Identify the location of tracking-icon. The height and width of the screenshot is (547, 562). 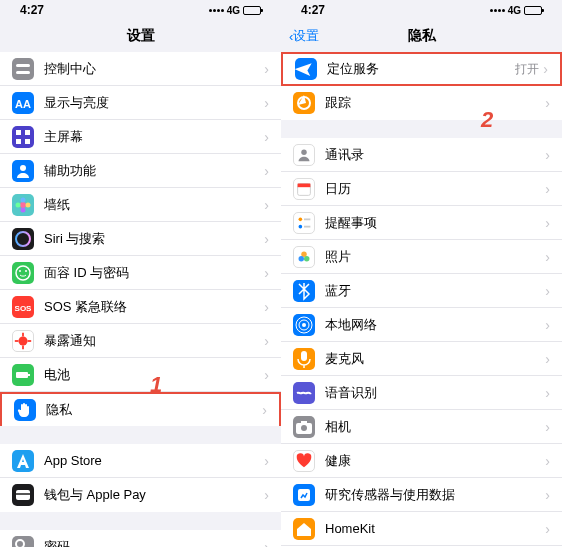
(304, 103).